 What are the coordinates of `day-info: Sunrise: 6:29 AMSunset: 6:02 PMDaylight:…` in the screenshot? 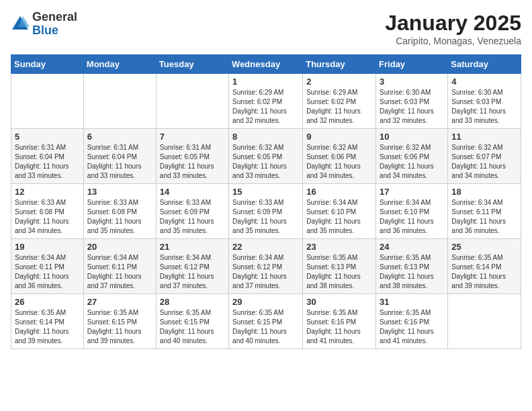 It's located at (339, 107).